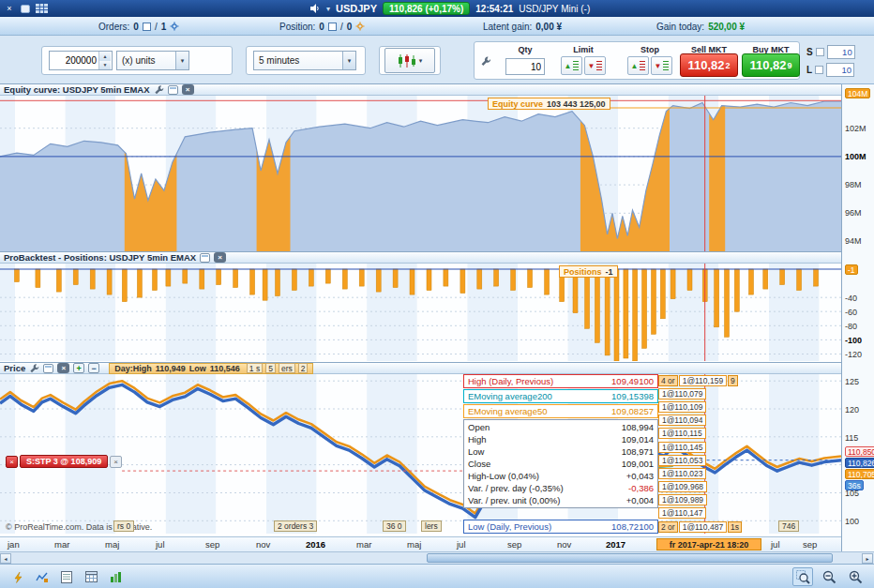 The width and height of the screenshot is (874, 588). What do you see at coordinates (105, 56) in the screenshot?
I see `quantity-up-button: ▲` at bounding box center [105, 56].